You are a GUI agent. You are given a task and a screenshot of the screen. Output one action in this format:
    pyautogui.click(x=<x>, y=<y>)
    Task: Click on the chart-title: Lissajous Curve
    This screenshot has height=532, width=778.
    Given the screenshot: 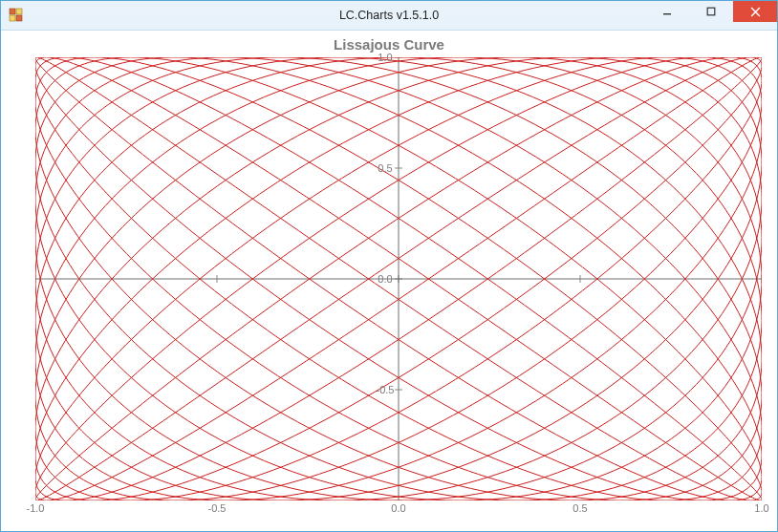 What is the action you would take?
    pyautogui.click(x=389, y=44)
    